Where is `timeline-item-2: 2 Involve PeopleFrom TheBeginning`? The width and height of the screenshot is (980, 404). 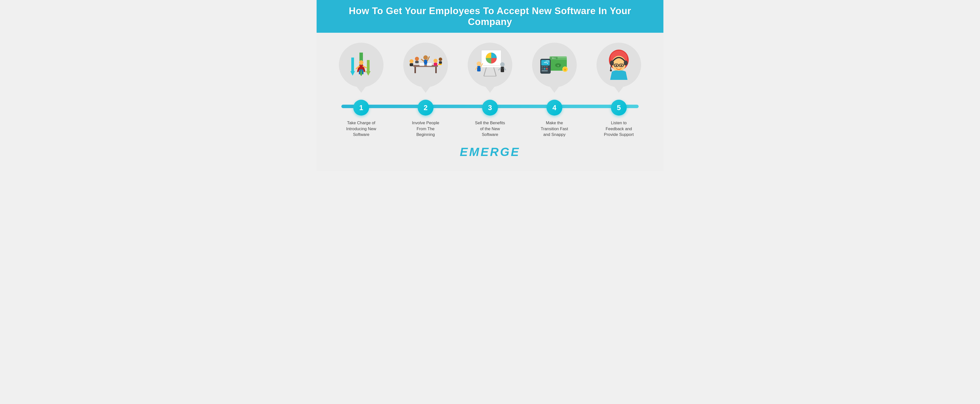 timeline-item-2: 2 Involve PeopleFrom TheBeginning is located at coordinates (425, 119).